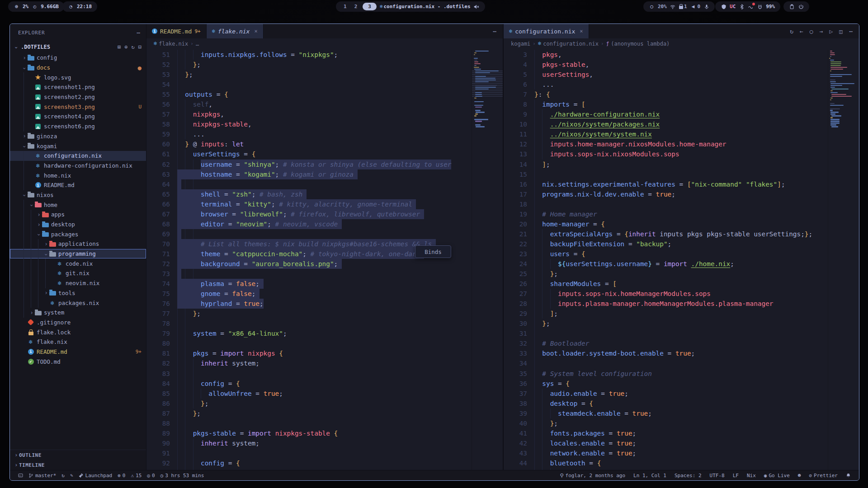  I want to click on breadcrumb-item: ƒ(anonymous lambda), so click(638, 44).